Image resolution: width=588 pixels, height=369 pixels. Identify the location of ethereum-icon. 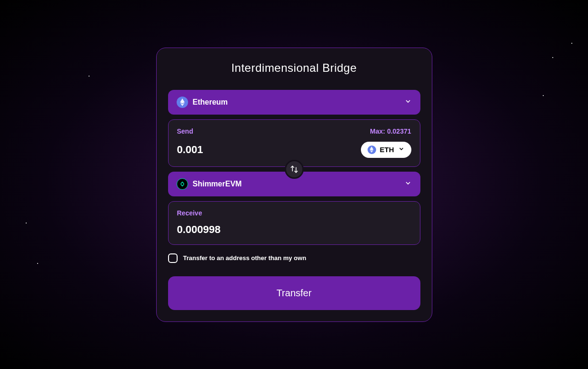
(182, 102).